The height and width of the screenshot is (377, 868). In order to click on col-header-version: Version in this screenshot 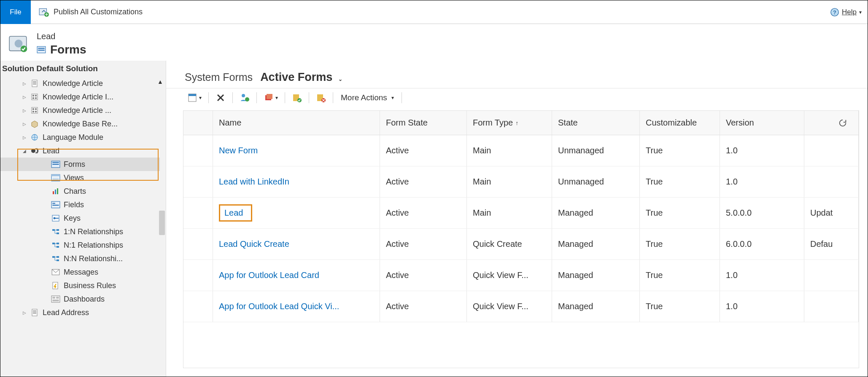, I will do `click(762, 123)`.